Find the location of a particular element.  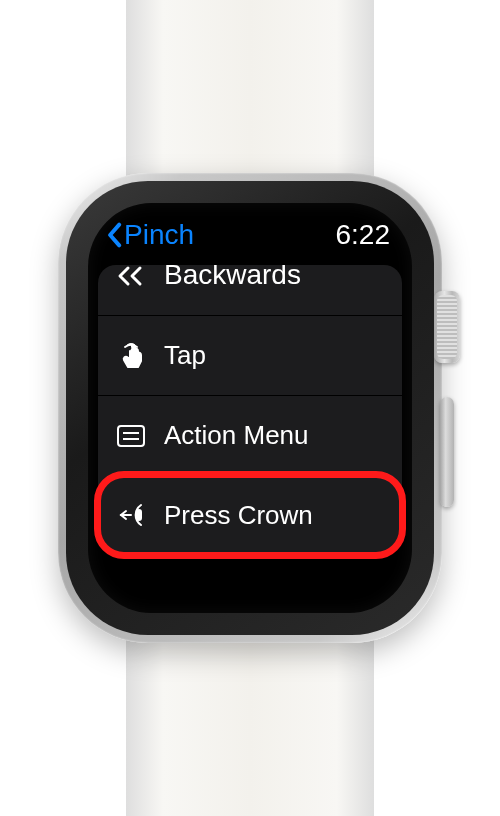

chevron-left-icon is located at coordinates (114, 235).